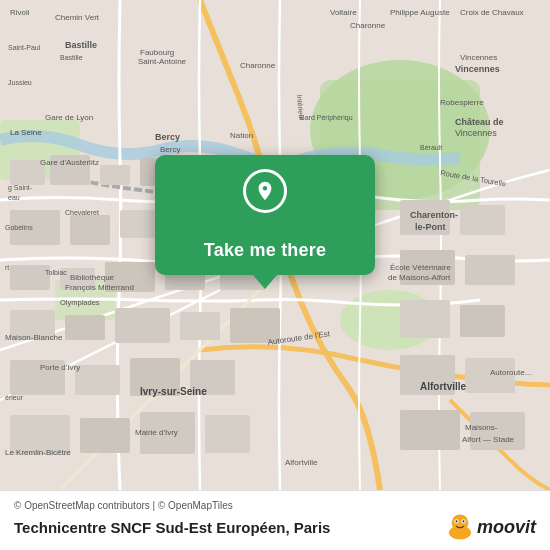  What do you see at coordinates (420, 278) in the screenshot?
I see `svg-text: de Maisons-Alfort` at bounding box center [420, 278].